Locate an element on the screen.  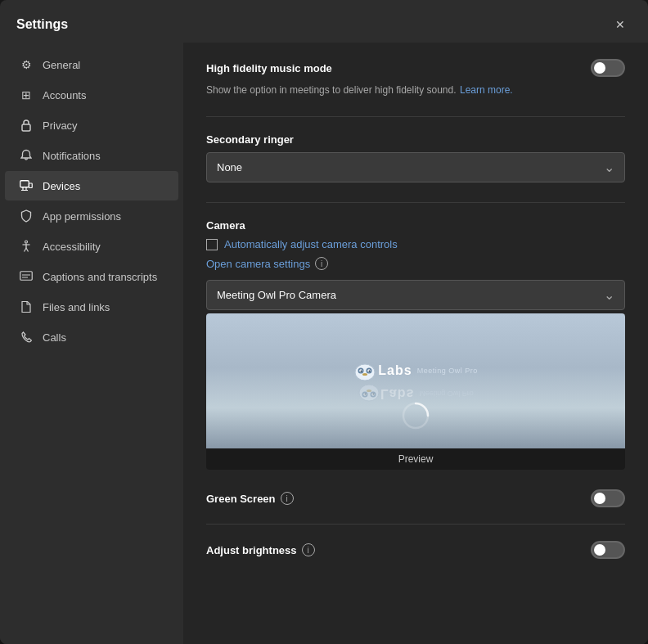
sidebar-item-privacy: Privacy is located at coordinates (92, 125).